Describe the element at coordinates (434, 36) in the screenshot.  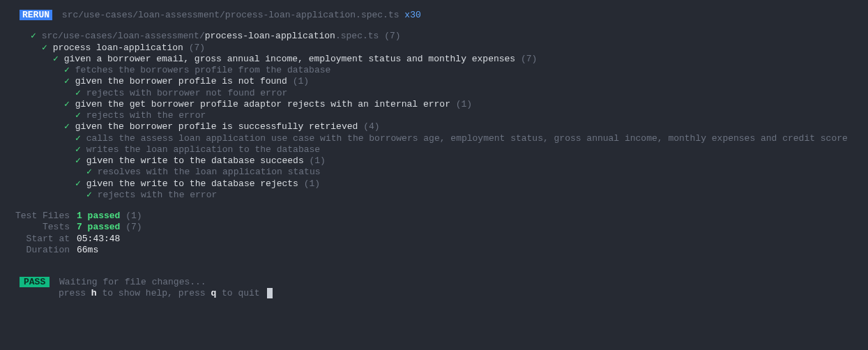
I see `file-path-line: ✓ src/use-cases/loan-assessment/process-…` at that location.